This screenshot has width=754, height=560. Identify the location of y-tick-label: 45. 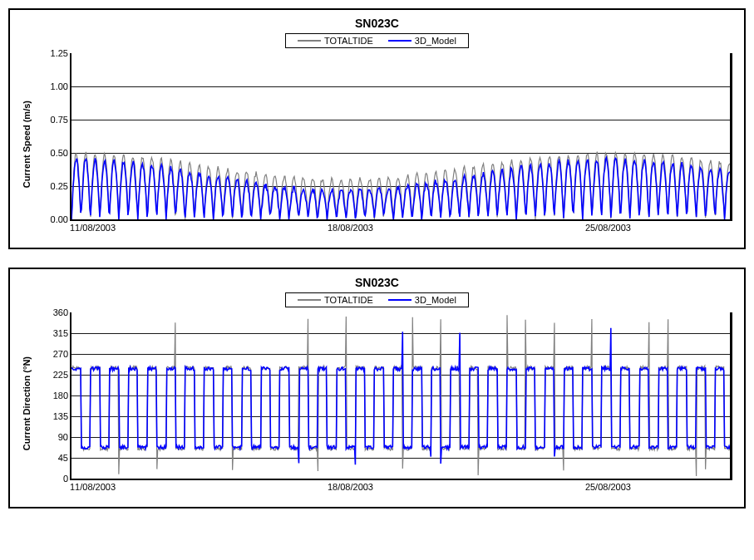
(52, 458).